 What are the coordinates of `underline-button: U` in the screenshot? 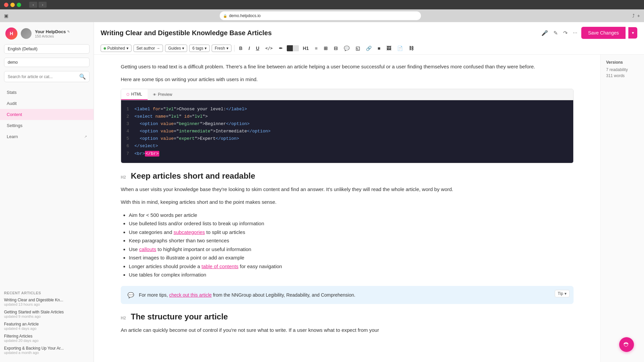 It's located at (258, 48).